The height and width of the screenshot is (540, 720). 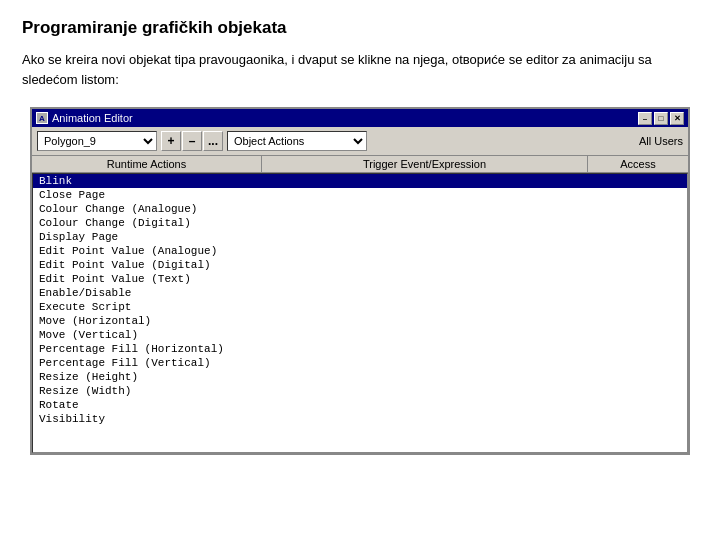 I want to click on window-title: Animation Editor, so click(x=92, y=118).